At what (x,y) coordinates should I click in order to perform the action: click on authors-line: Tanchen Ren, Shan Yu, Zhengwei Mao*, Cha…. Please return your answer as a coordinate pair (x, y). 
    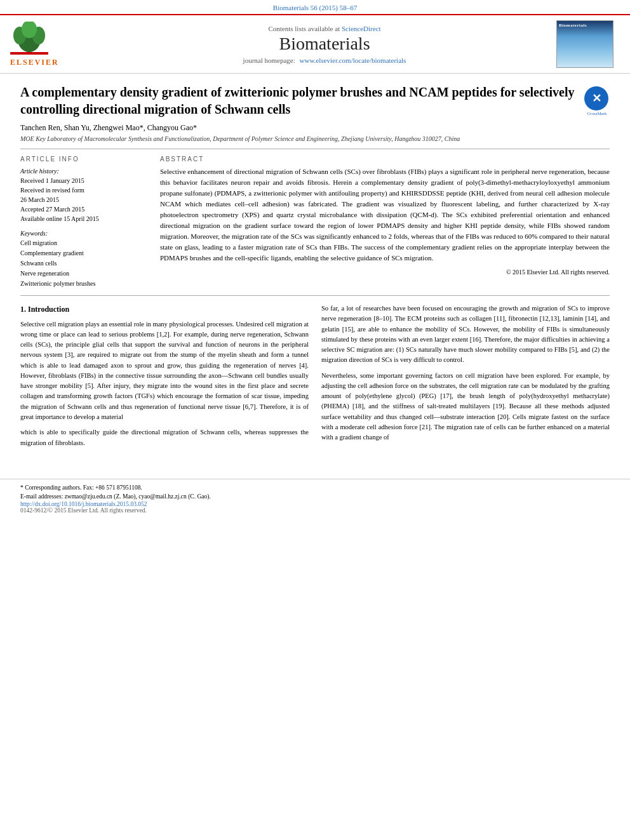
    Looking at the image, I should click on (299, 128).